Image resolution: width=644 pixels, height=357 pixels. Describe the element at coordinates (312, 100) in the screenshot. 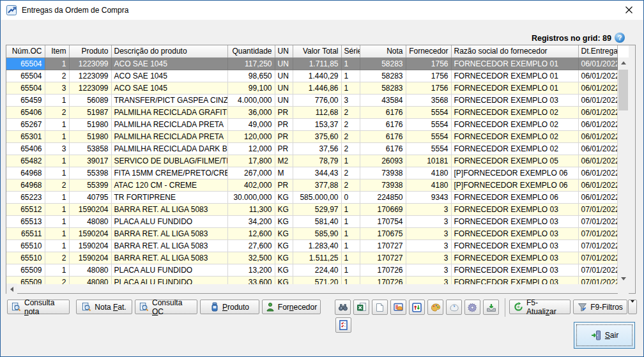

I see `table-row: 65459156089TRANSFER/PICT GASPEA CINZA/PT…` at that location.